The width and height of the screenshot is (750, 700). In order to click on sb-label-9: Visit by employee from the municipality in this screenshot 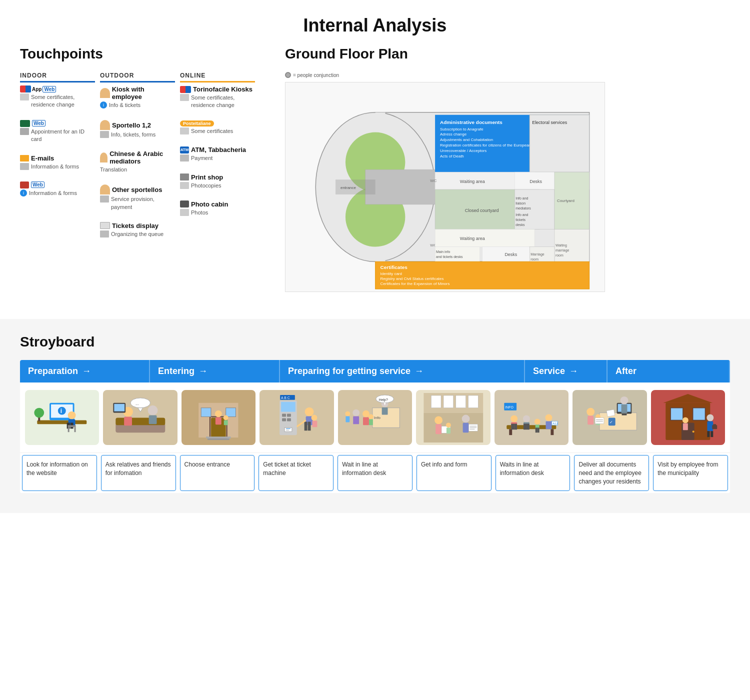, I will do `click(690, 473)`.